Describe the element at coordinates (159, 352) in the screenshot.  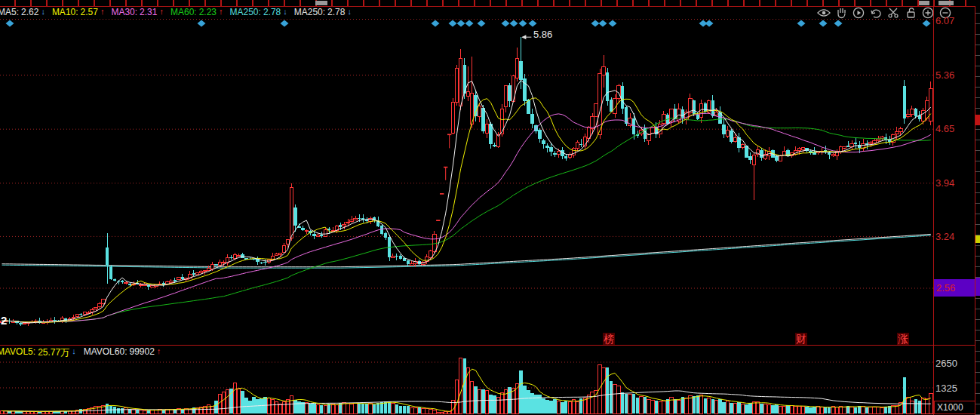
I see `mavol60-arrow-icon: ↑` at that location.